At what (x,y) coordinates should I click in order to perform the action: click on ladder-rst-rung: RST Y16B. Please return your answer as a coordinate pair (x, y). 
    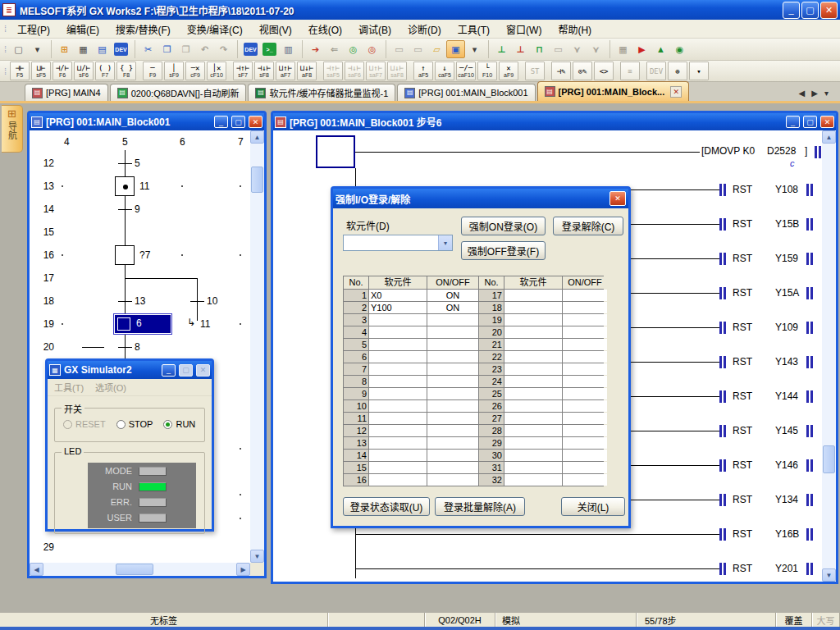
    Looking at the image, I should click on (548, 535).